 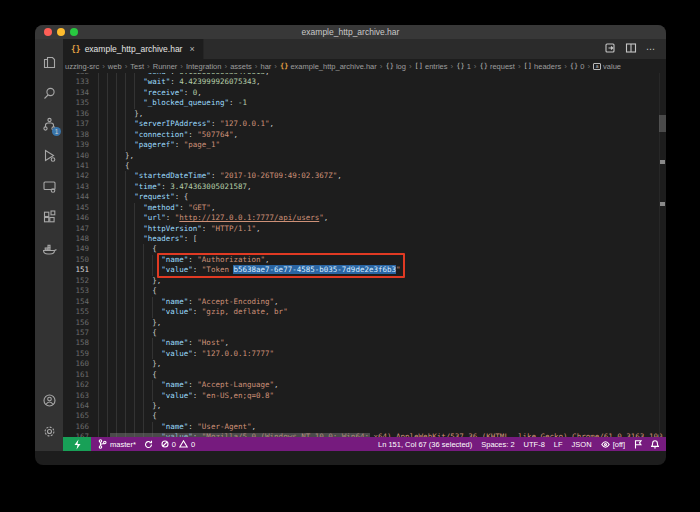 What do you see at coordinates (49, 62) in the screenshot?
I see `explorer-icon` at bounding box center [49, 62].